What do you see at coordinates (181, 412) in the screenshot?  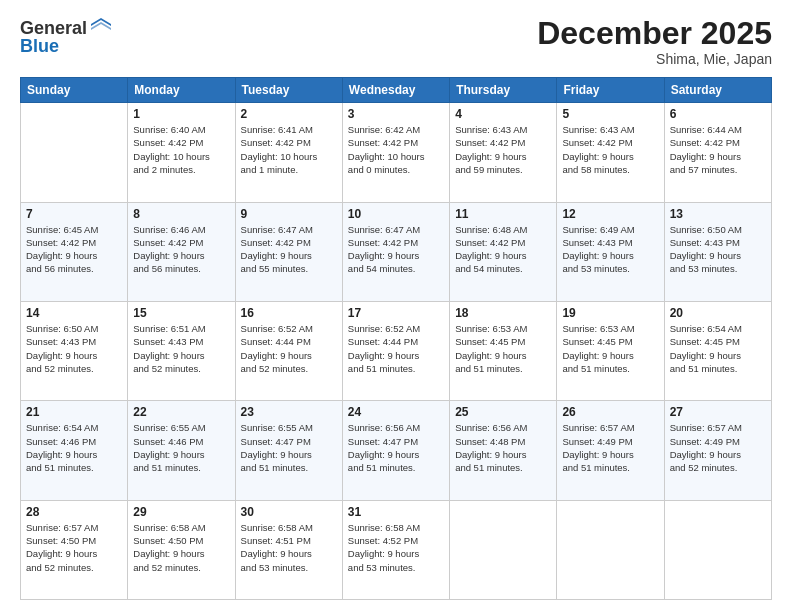 I see `day-number: 22` at bounding box center [181, 412].